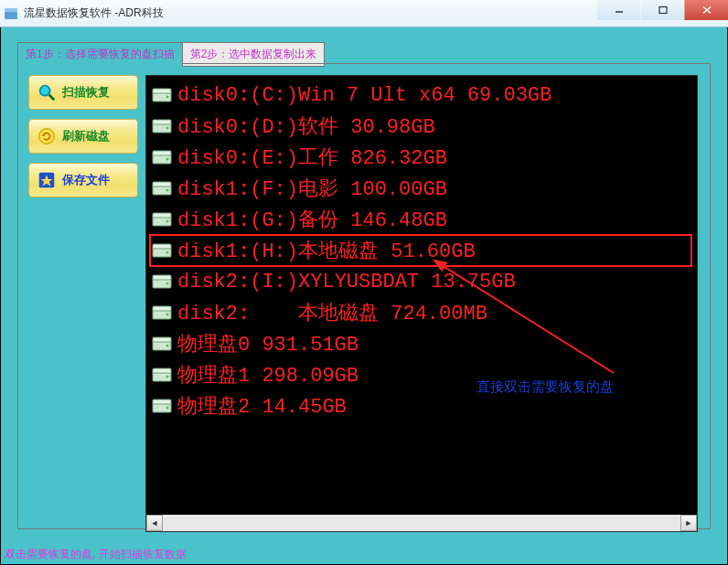 The image size is (728, 565). What do you see at coordinates (47, 136) in the screenshot?
I see `refresh-icon` at bounding box center [47, 136].